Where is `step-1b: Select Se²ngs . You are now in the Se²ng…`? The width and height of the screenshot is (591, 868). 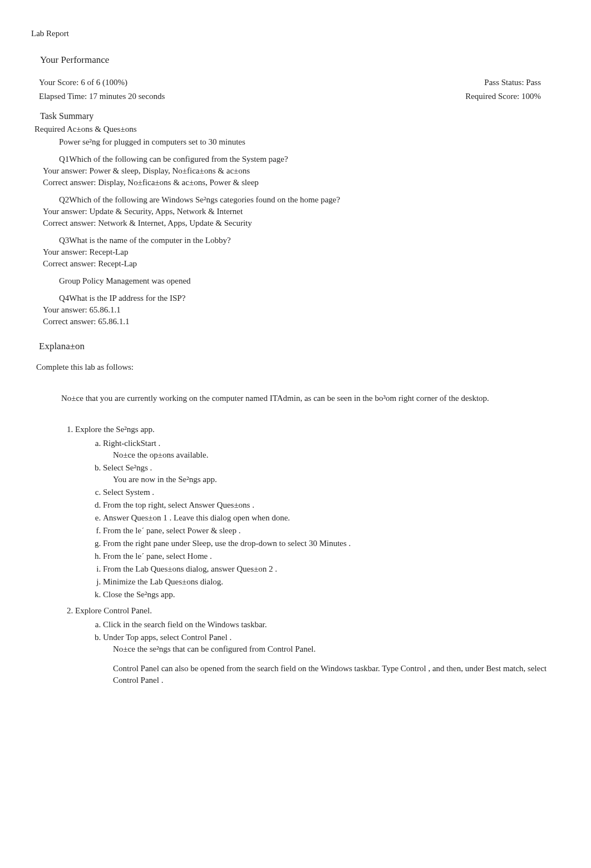
step-1b: Select Se²ngs . You are now in the Se²ng… is located at coordinates (336, 474).